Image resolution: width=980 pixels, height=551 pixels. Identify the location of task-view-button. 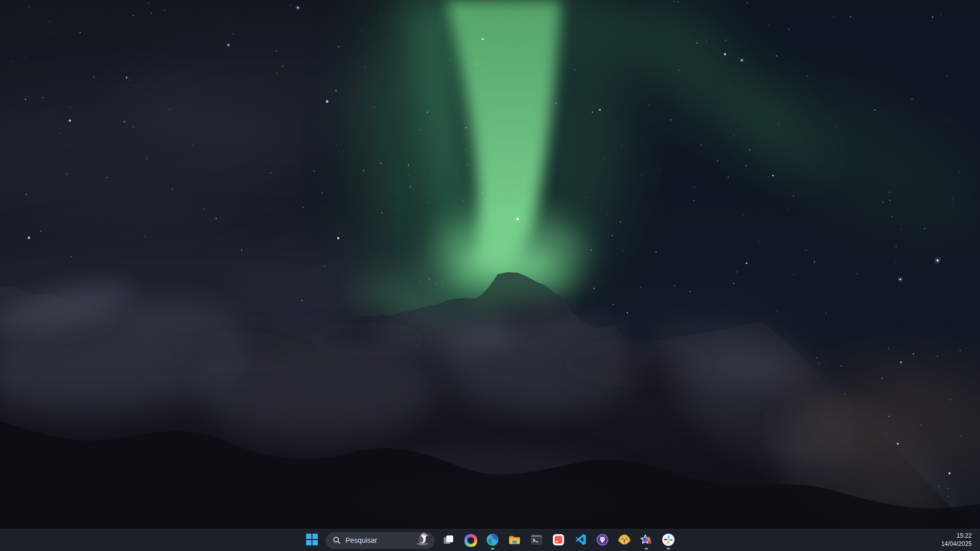
(449, 540).